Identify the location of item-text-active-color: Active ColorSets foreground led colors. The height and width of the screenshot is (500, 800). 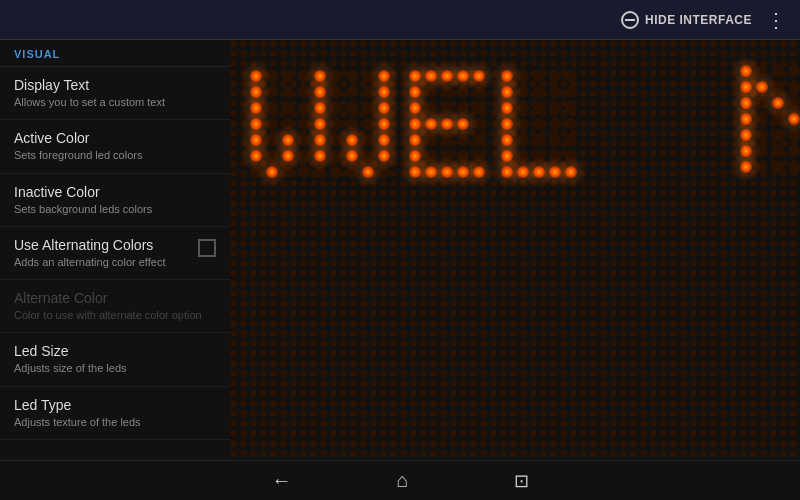
(115, 146).